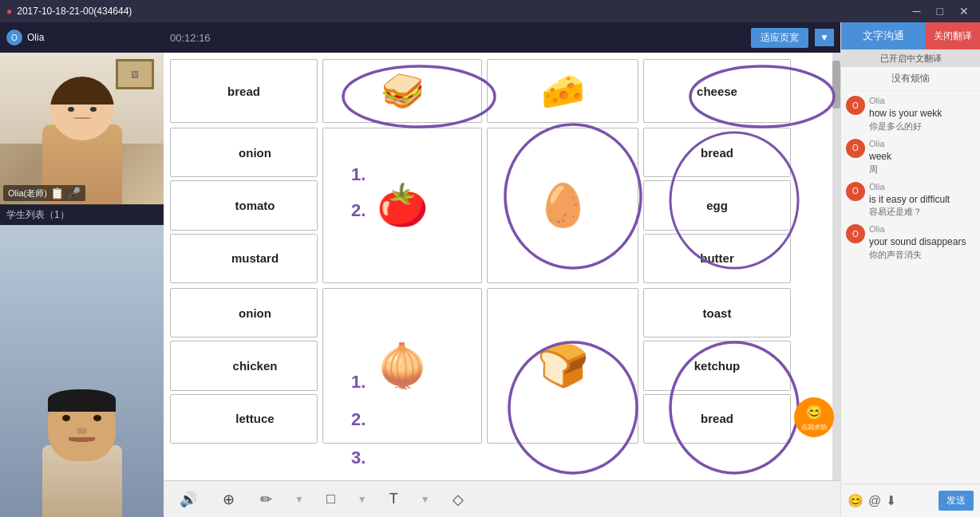  What do you see at coordinates (14, 37) in the screenshot?
I see `user-avatar-dot: O` at bounding box center [14, 37].